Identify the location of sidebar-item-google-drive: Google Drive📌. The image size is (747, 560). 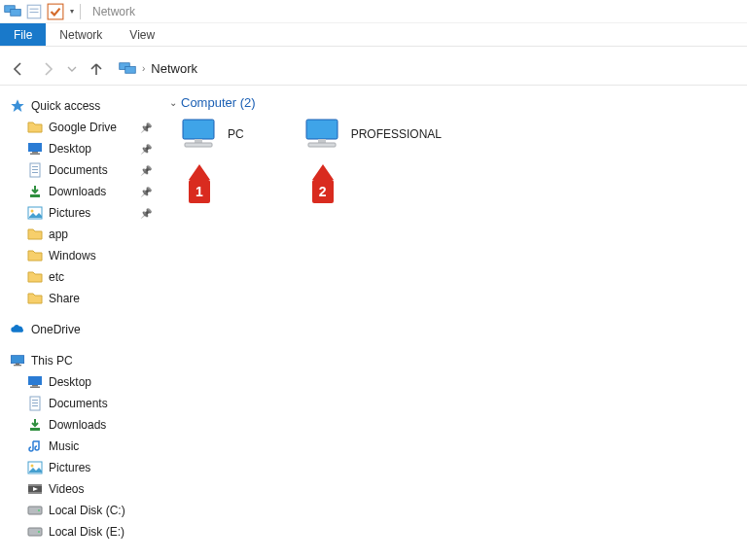
(89, 127).